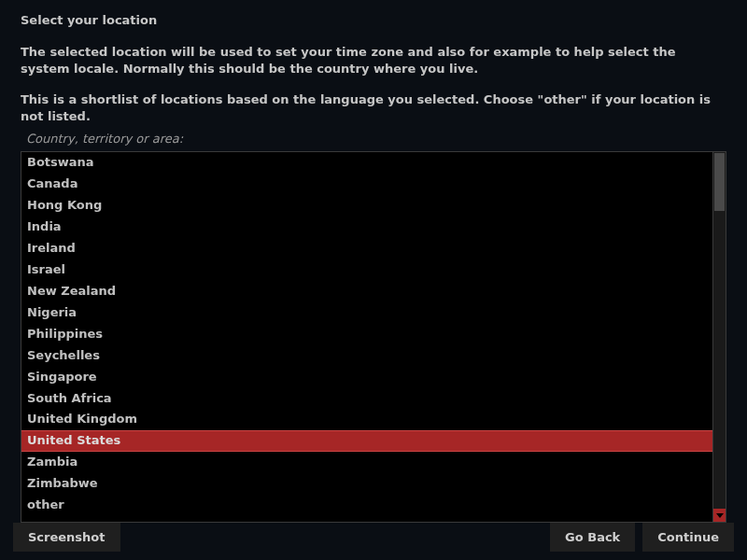 This screenshot has height=560, width=747. What do you see at coordinates (374, 271) in the screenshot?
I see `list-item: Israel` at bounding box center [374, 271].